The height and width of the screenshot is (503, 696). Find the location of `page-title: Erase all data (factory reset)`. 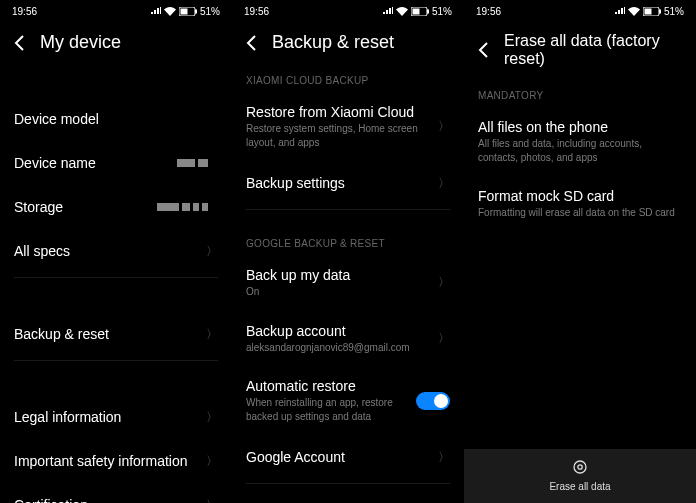

page-title: Erase all data (factory reset) is located at coordinates (593, 50).